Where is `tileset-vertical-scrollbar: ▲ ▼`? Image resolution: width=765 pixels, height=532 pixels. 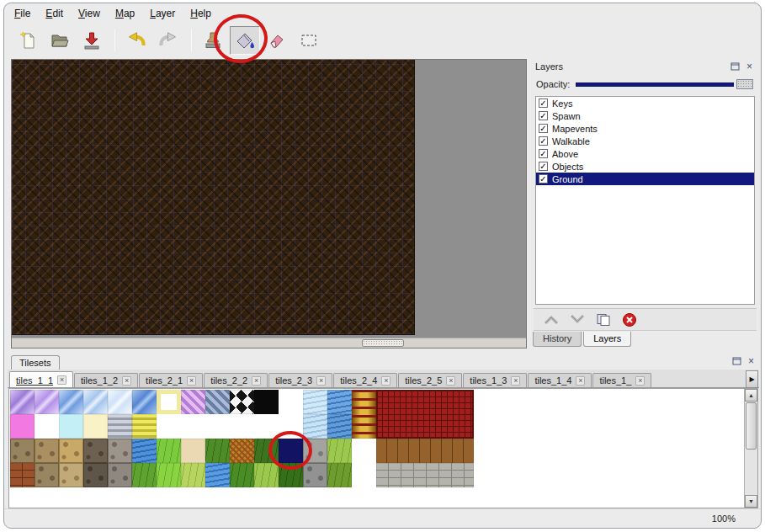
tileset-vertical-scrollbar: ▲ ▼ is located at coordinates (751, 448).